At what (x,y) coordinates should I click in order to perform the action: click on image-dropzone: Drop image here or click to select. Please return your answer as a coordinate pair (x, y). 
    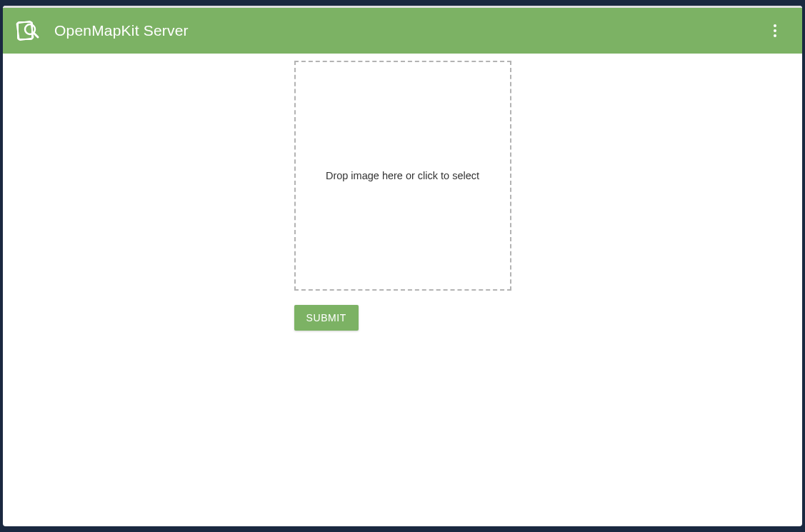
    Looking at the image, I should click on (403, 176).